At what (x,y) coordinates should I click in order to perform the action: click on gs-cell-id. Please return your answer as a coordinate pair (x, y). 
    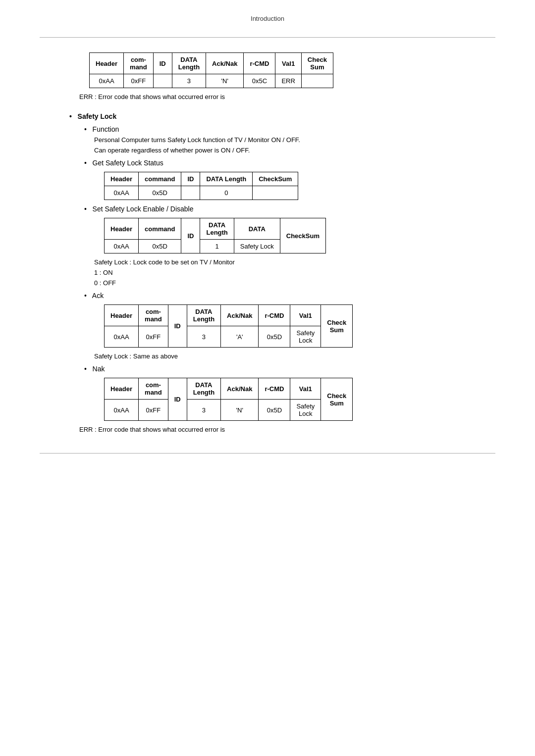
    Looking at the image, I should click on (191, 193).